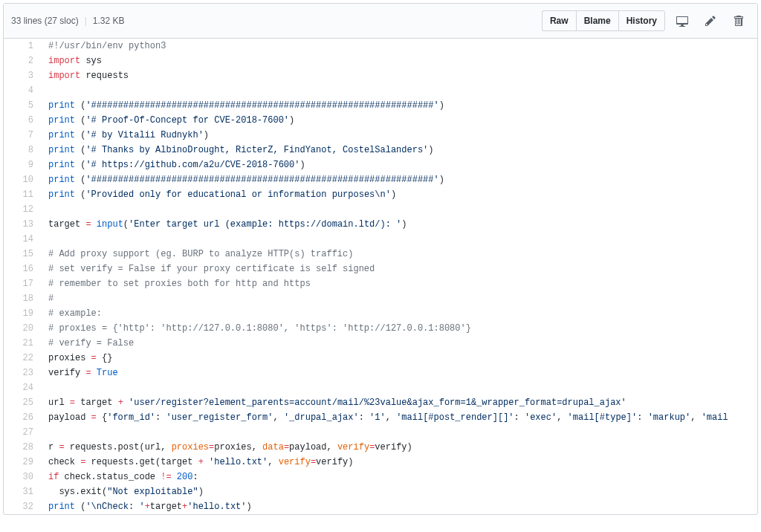  Describe the element at coordinates (22, 239) in the screenshot. I see `line-number: 14` at that location.